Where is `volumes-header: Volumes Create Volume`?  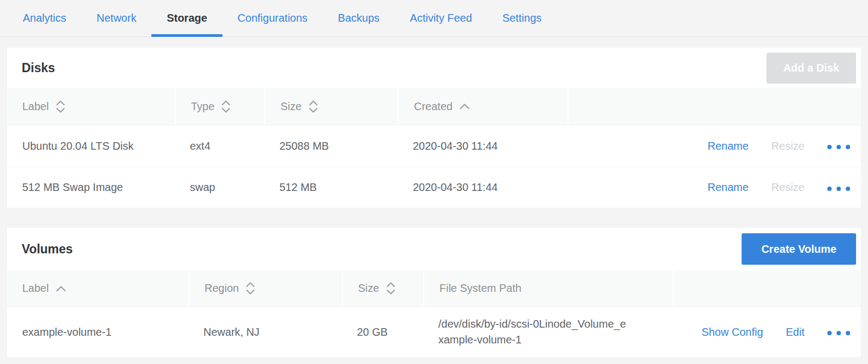
volumes-header: Volumes Create Volume is located at coordinates (434, 249).